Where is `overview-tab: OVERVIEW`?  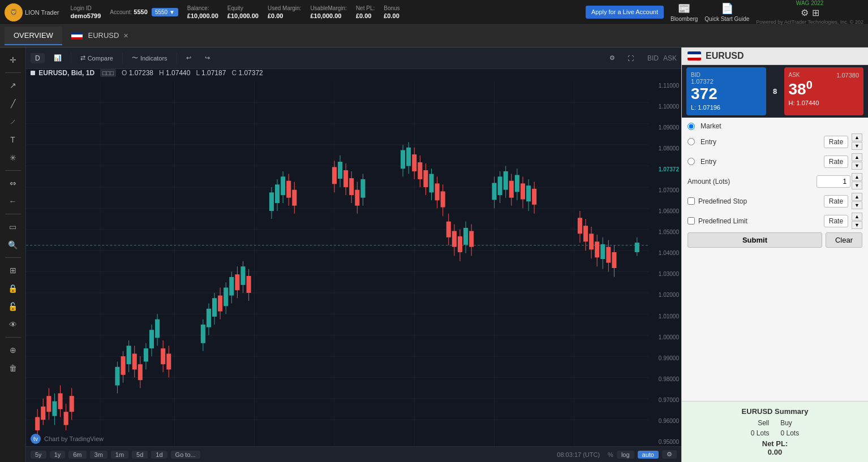
overview-tab: OVERVIEW is located at coordinates (33, 36).